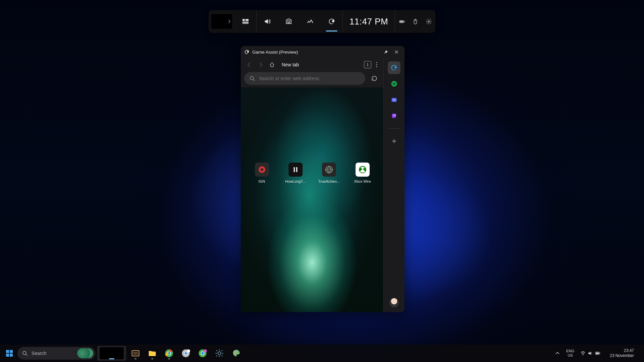 The height and width of the screenshot is (362, 644). I want to click on gamebar-settings-button, so click(429, 21).